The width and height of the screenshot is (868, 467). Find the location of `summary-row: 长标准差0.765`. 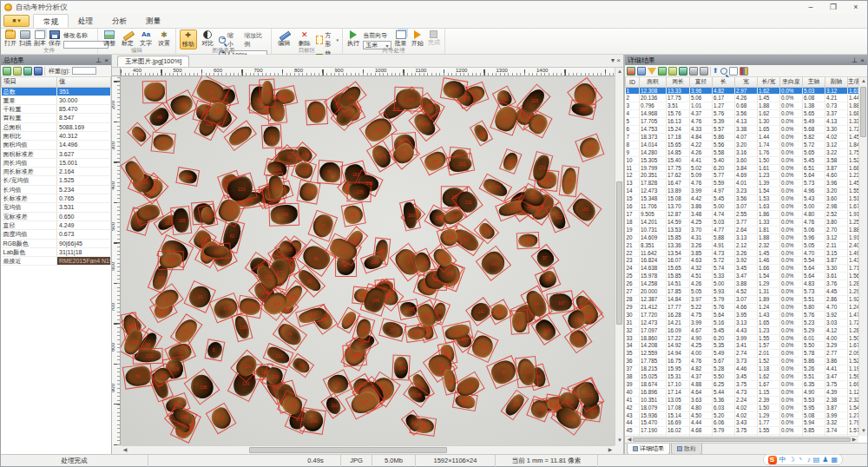

summary-row: 长标准差0.765 is located at coordinates (56, 199).